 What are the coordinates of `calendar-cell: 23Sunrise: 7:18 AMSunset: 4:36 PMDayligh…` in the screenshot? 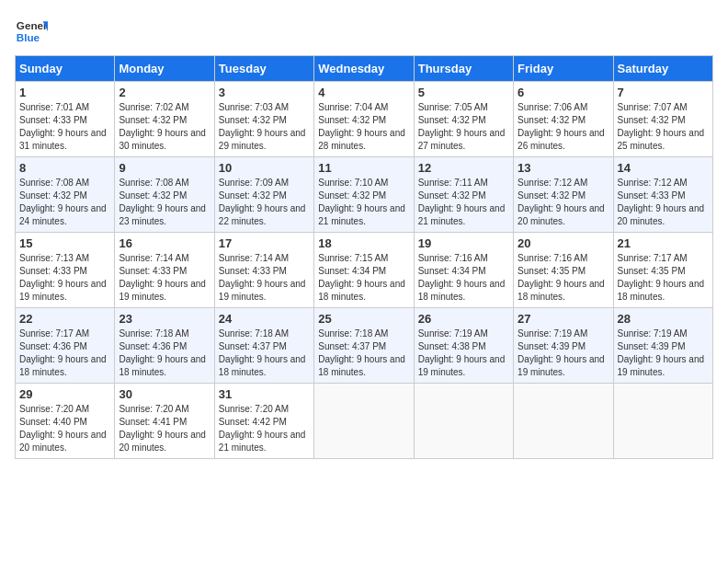 It's located at (165, 346).